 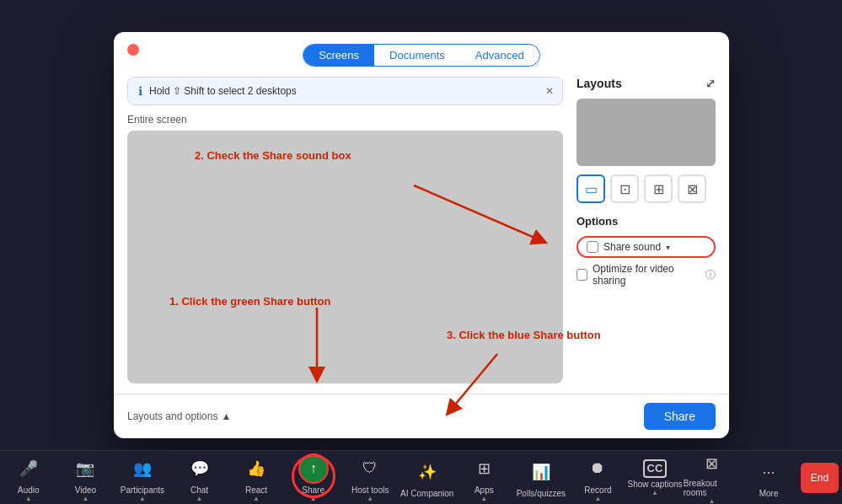 What do you see at coordinates (500, 56) in the screenshot?
I see `tab-advanced: Advanced` at bounding box center [500, 56].